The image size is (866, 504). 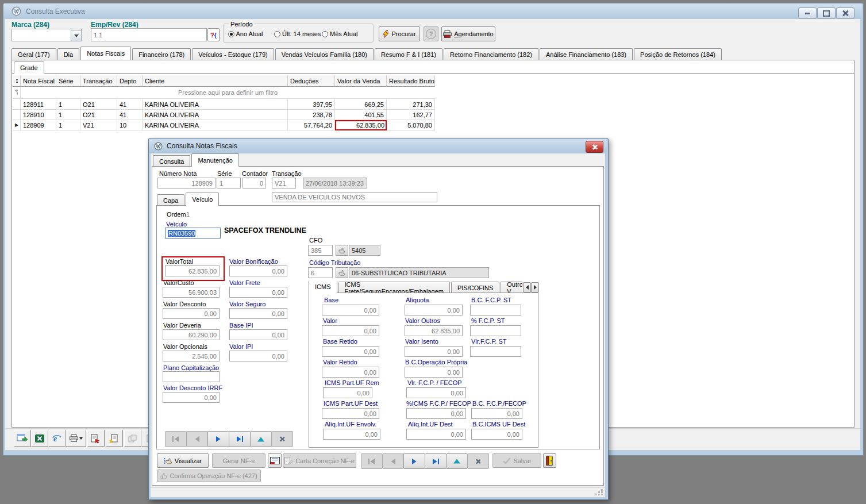 What do you see at coordinates (491, 54) in the screenshot?
I see `tab-retorno-financiamento: Retorno Financiamento (182)` at bounding box center [491, 54].